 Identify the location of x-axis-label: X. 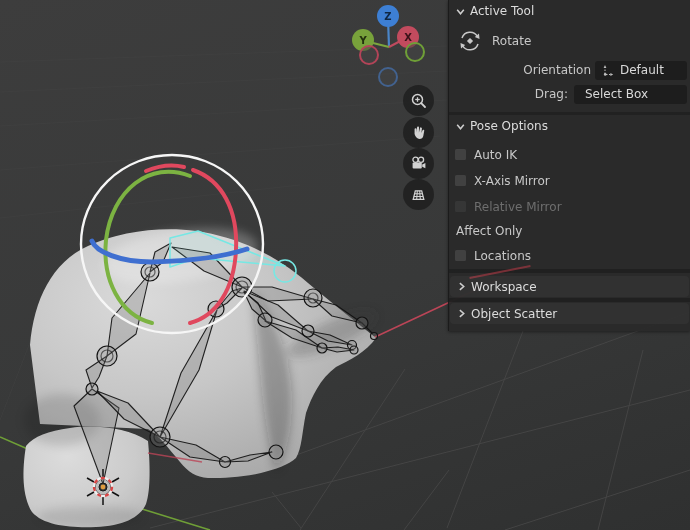
(408, 38).